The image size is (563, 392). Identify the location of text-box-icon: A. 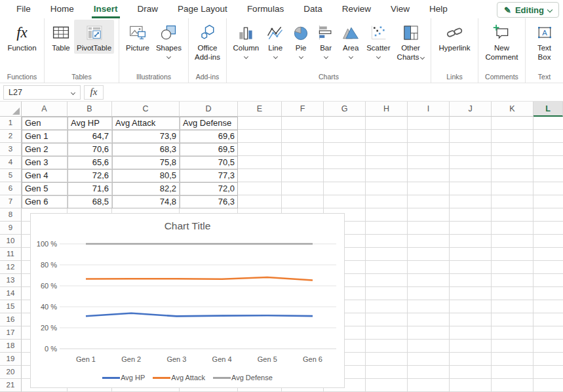
(545, 33).